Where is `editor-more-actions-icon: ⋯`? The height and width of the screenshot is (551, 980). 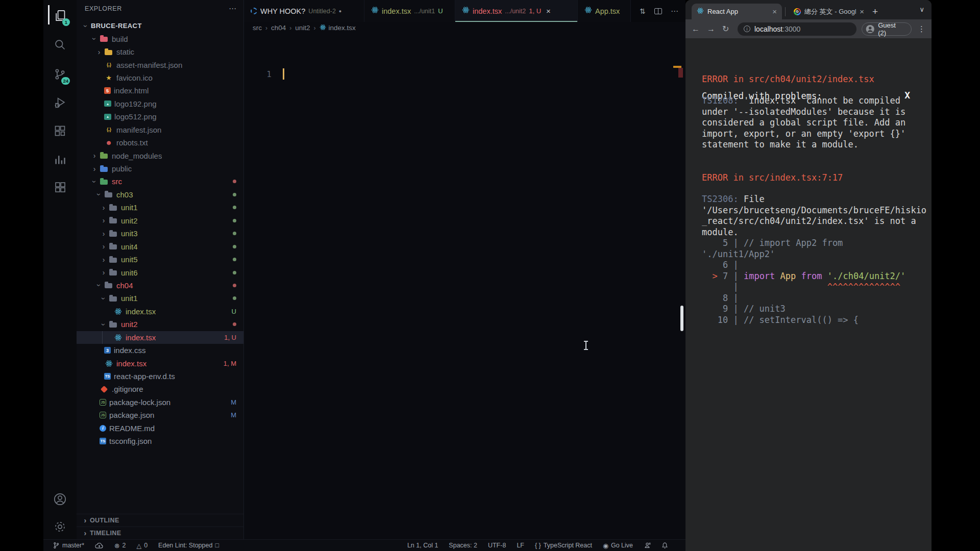
editor-more-actions-icon: ⋯ is located at coordinates (675, 11).